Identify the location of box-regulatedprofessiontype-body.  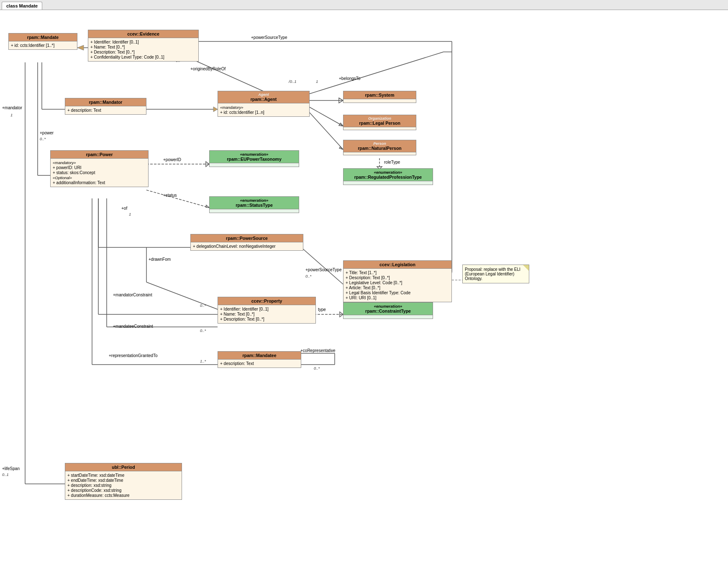
(388, 183).